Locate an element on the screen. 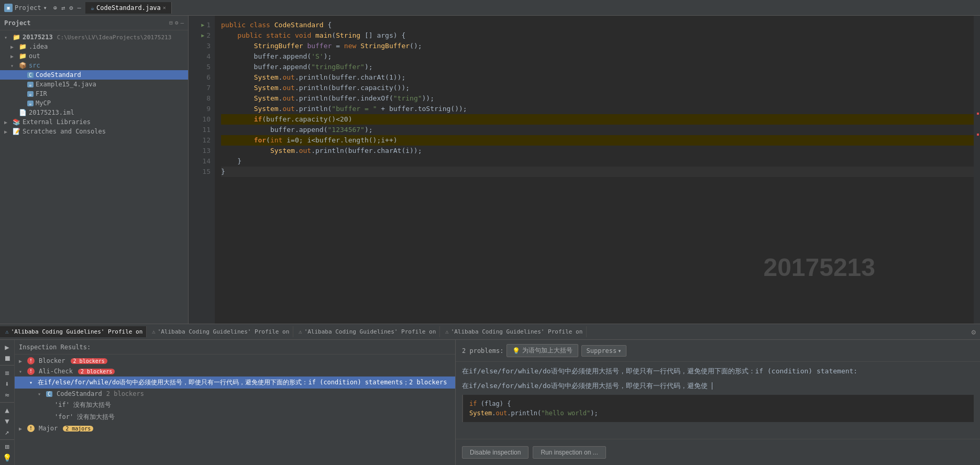 The height and width of the screenshot is (465, 980). bottom-tab-3: ⚠ 'Alibaba Coding Guidelines' Profile on… is located at coordinates (367, 332).